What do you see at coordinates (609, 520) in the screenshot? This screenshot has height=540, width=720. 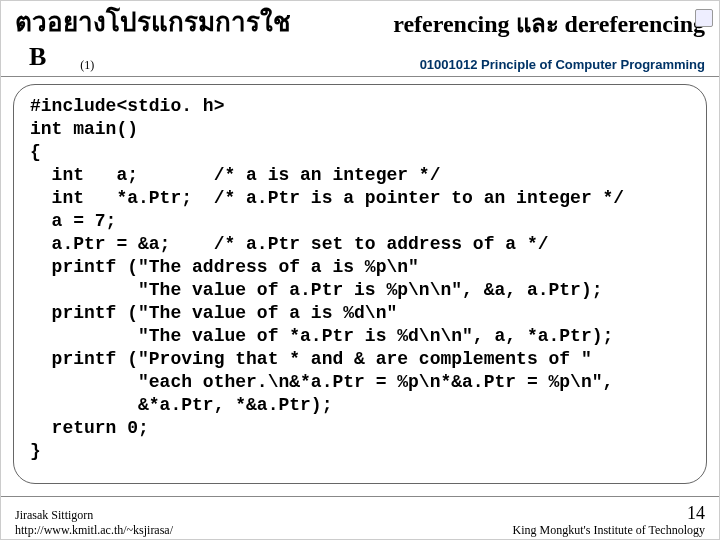 I see `footer-right: 14 King Mongkut's Institute of Technolog…` at bounding box center [609, 520].